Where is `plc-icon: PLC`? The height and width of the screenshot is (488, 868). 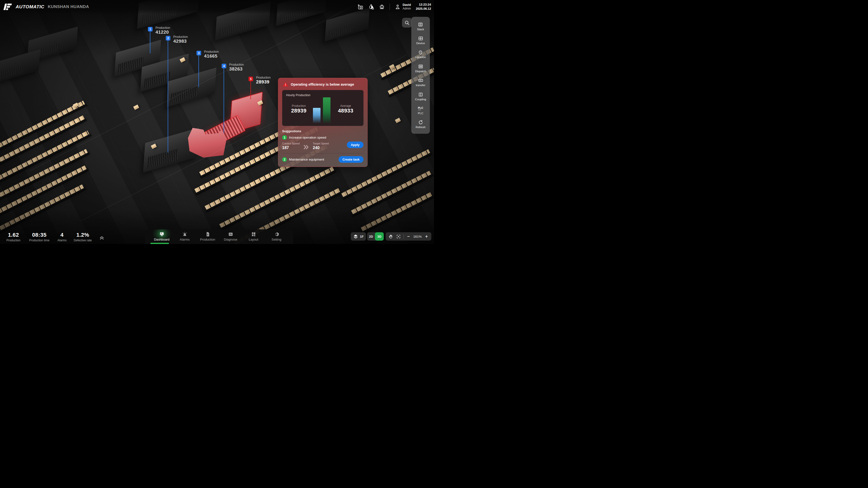 plc-icon: PLC is located at coordinates (421, 108).